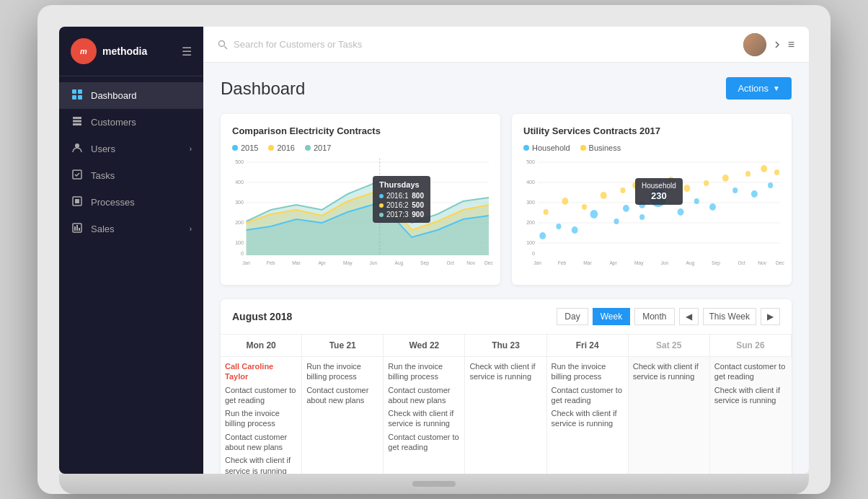  What do you see at coordinates (77, 229) in the screenshot?
I see `sales-icon` at bounding box center [77, 229].